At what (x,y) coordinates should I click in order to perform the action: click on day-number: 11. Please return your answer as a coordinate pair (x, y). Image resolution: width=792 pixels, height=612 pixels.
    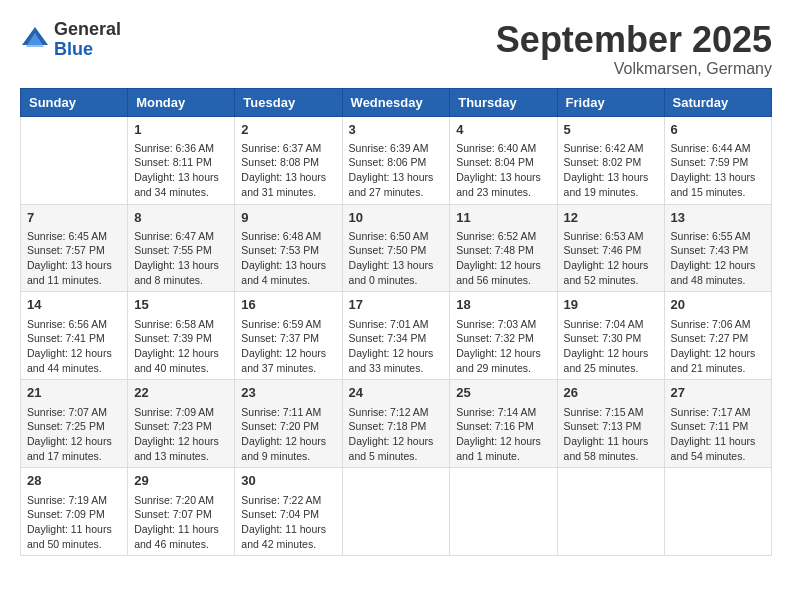
    Looking at the image, I should click on (503, 218).